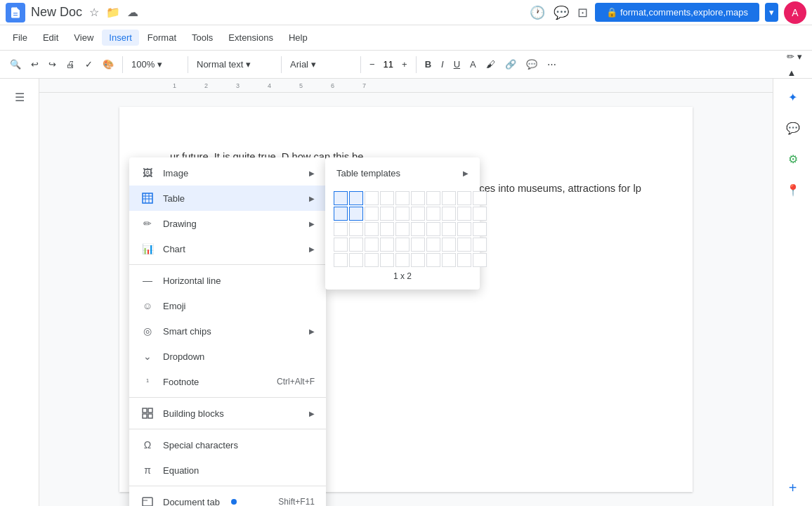  Describe the element at coordinates (155, 65) in the screenshot. I see `toolbar-zoom: 100% ▾` at that location.